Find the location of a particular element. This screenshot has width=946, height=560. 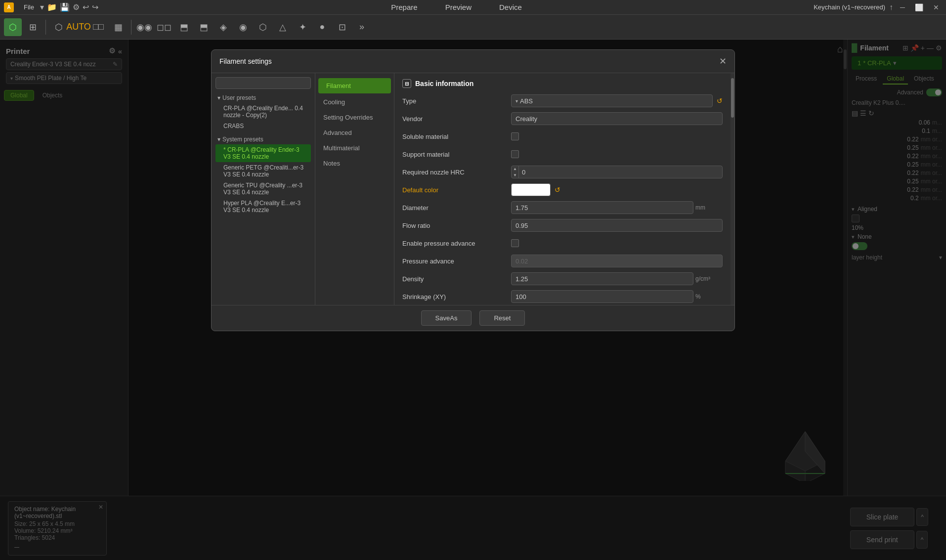

vendor-label: Vendor is located at coordinates (457, 119).